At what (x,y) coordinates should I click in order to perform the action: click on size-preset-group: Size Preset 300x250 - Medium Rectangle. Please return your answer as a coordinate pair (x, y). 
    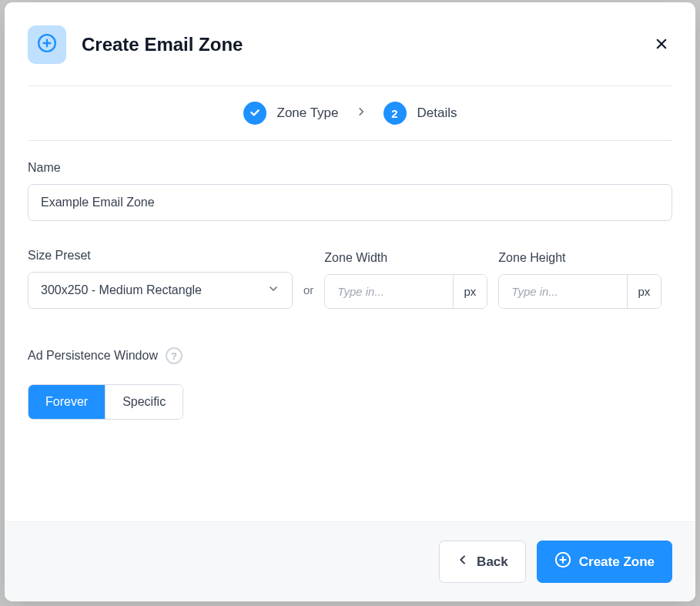
    Looking at the image, I should click on (160, 279).